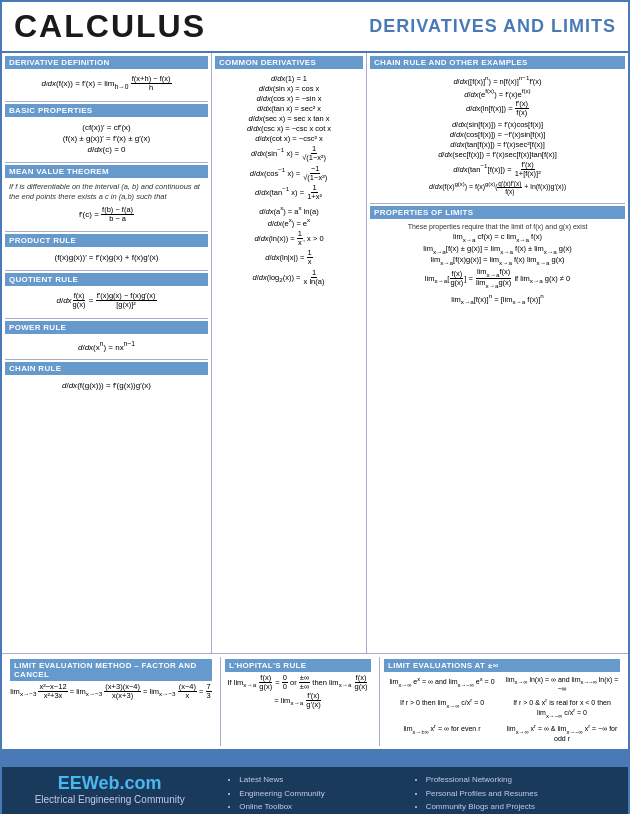  What do you see at coordinates (106, 138) in the screenshot?
I see `basic-props-content: (cf(x))′ = cf′(x) (f(x) ± g(x))′ = f′(x)…` at bounding box center [106, 138].